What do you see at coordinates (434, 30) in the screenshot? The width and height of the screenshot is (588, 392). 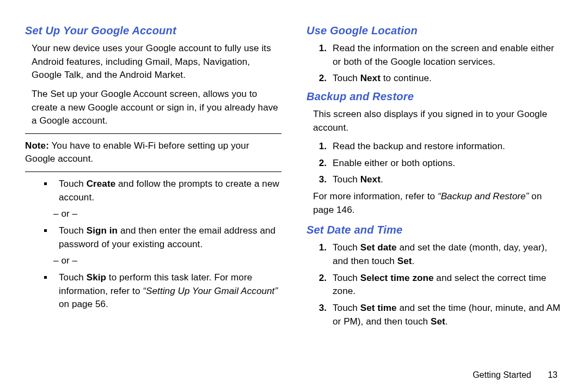 I see `heading-use-google-location: Use Google Location` at bounding box center [434, 30].